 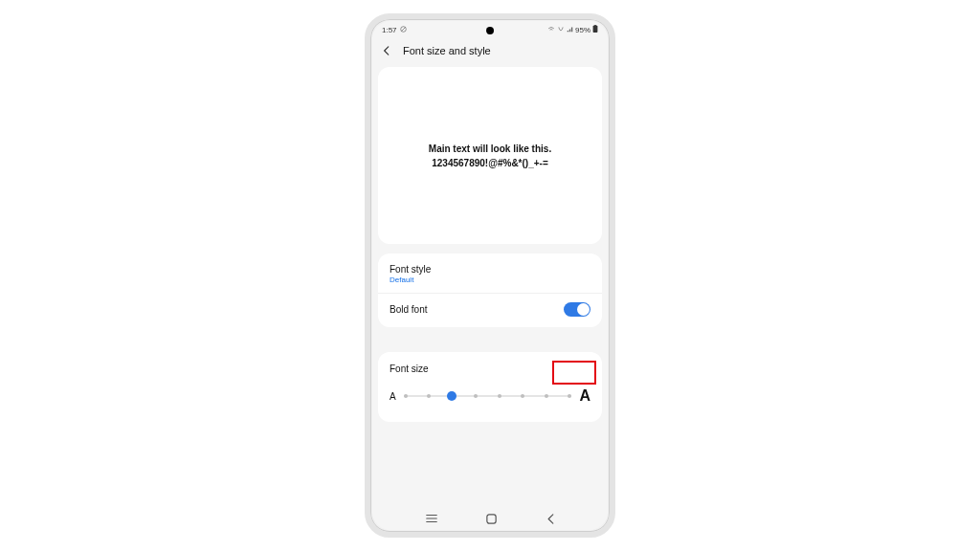 What do you see at coordinates (404, 31) in the screenshot?
I see `do-not-disturb-icon` at bounding box center [404, 31].